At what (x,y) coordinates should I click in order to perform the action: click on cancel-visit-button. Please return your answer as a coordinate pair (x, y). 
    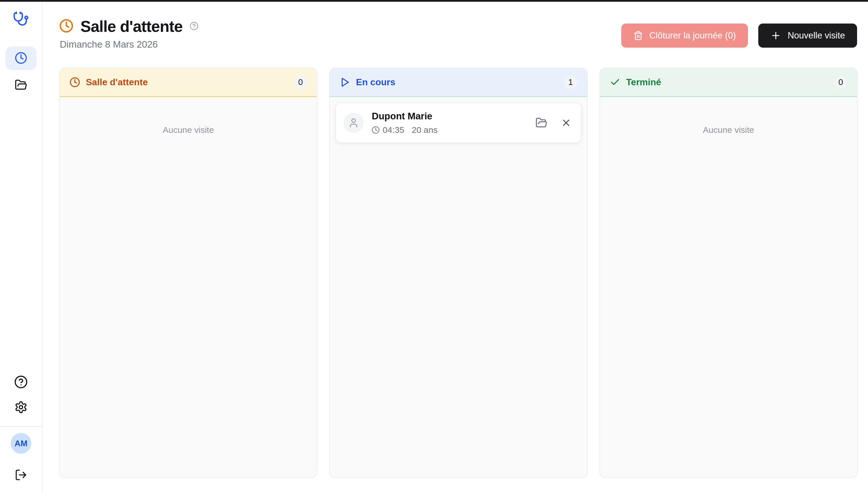
    Looking at the image, I should click on (566, 123).